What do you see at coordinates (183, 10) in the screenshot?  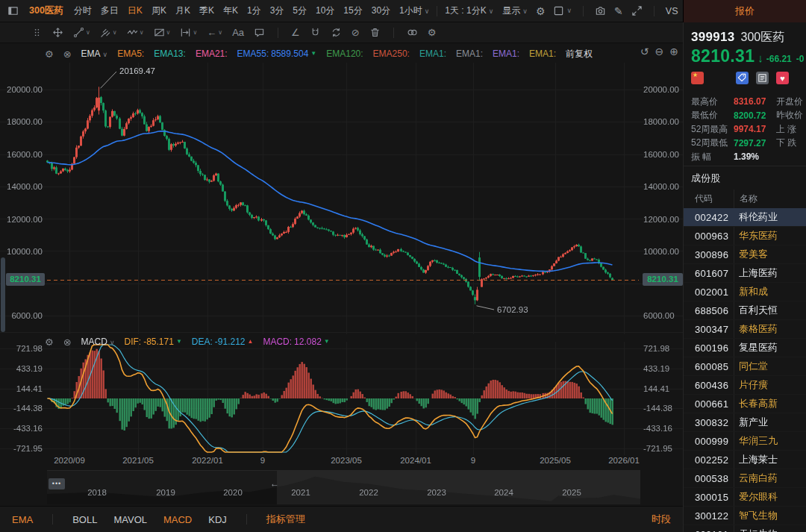 I see `period-tab-月K: 月K` at bounding box center [183, 10].